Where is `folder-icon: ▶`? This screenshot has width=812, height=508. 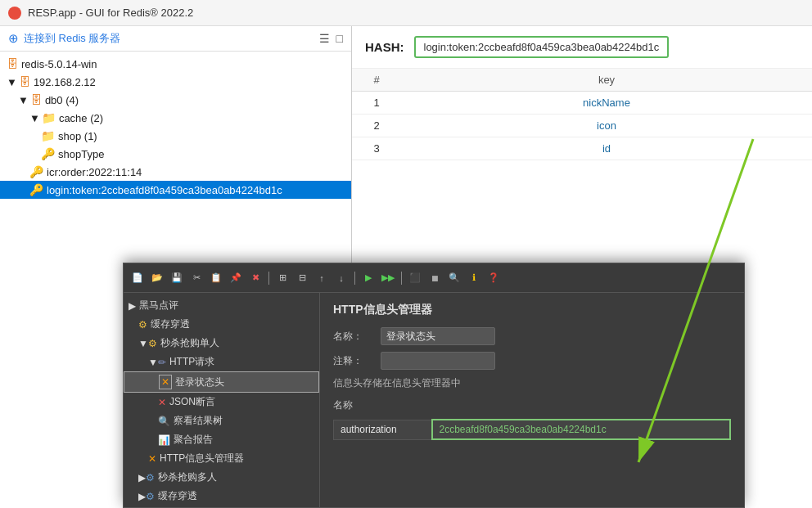 folder-icon: ▶ is located at coordinates (133, 306).